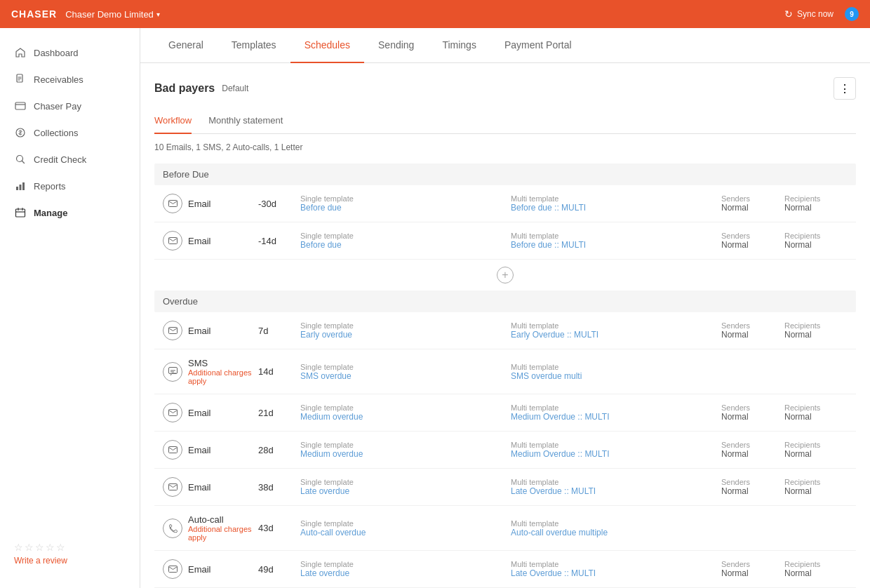 The height and width of the screenshot is (588, 870). Describe the element at coordinates (70, 79) in the screenshot. I see `sidebar-item-receivables: Receivables` at that location.